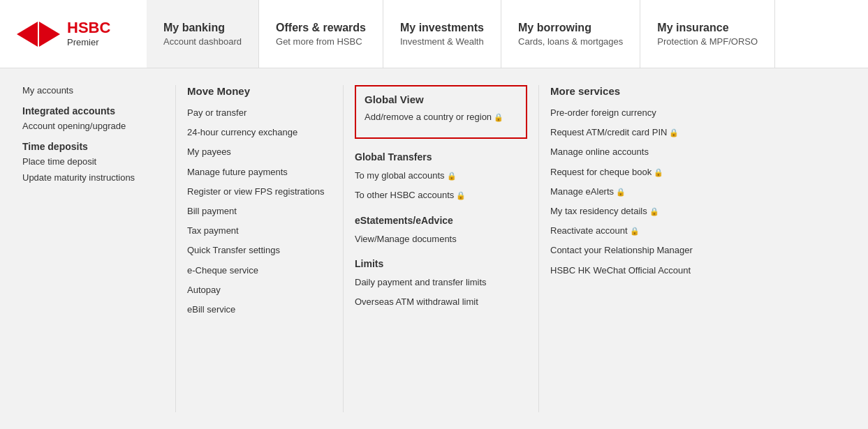 This screenshot has width=868, height=429. I want to click on my-payees-link: My payees, so click(260, 152).